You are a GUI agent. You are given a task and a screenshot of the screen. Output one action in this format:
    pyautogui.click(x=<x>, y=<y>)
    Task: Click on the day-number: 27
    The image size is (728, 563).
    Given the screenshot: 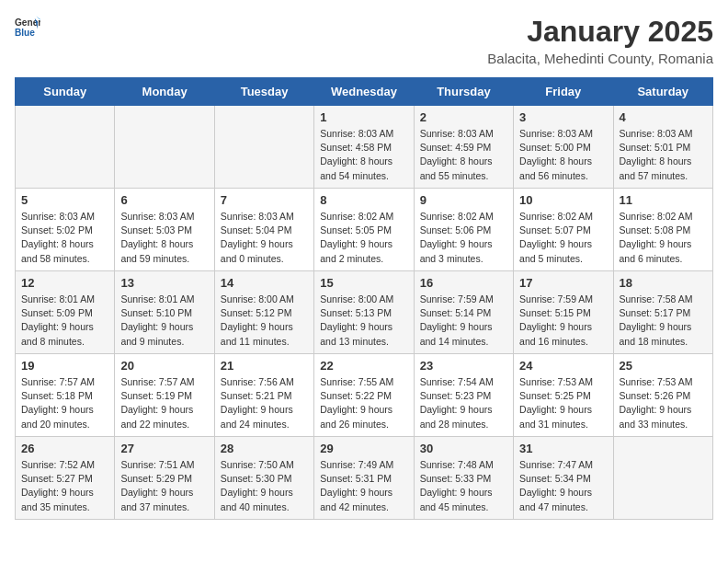 What is the action you would take?
    pyautogui.click(x=164, y=449)
    